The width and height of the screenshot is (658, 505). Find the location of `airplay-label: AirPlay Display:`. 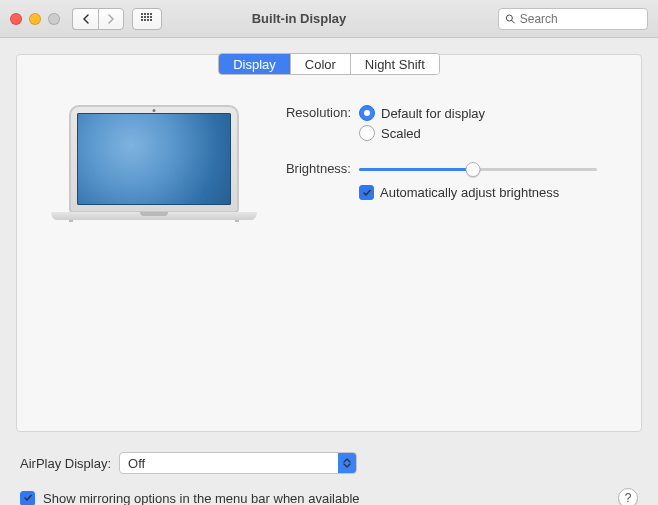

airplay-label: AirPlay Display: is located at coordinates (66, 464).